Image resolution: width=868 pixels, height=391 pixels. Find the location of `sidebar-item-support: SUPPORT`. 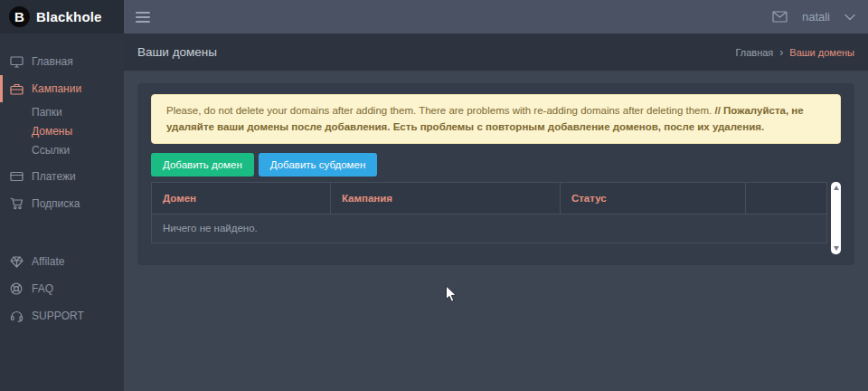

sidebar-item-support: SUPPORT is located at coordinates (61, 316).